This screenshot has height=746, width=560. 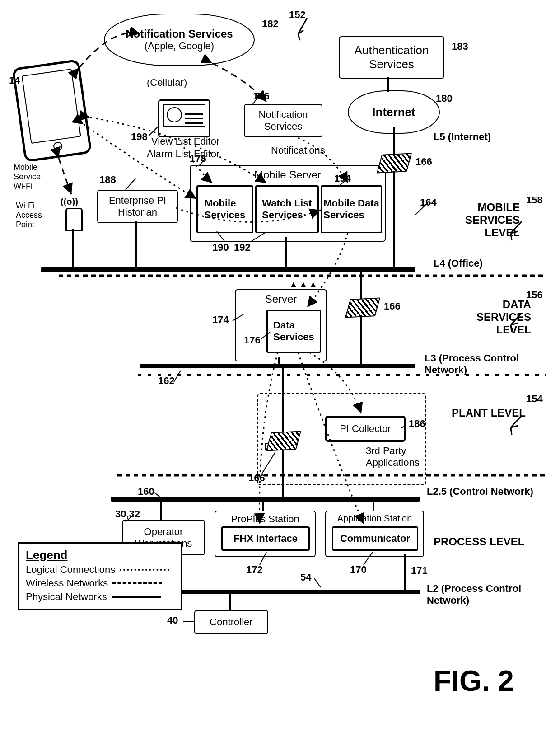 What do you see at coordinates (146, 492) in the screenshot?
I see `ref-160: 160` at bounding box center [146, 492].